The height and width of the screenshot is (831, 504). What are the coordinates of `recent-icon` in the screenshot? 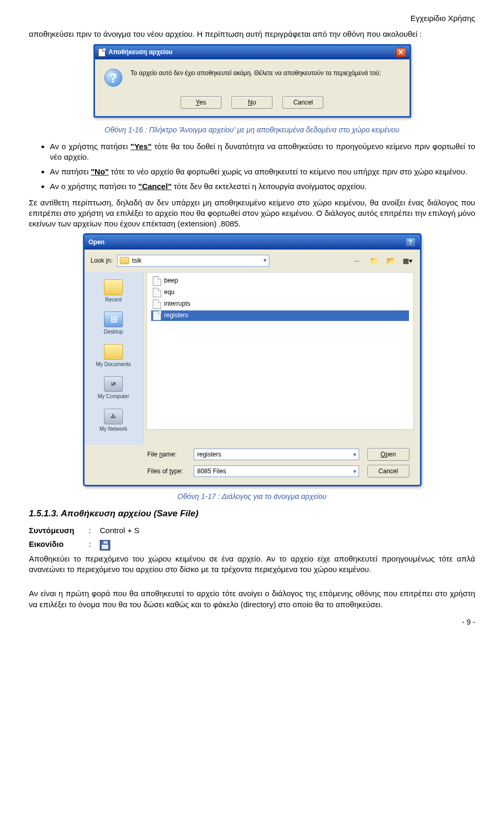 It's located at (113, 287).